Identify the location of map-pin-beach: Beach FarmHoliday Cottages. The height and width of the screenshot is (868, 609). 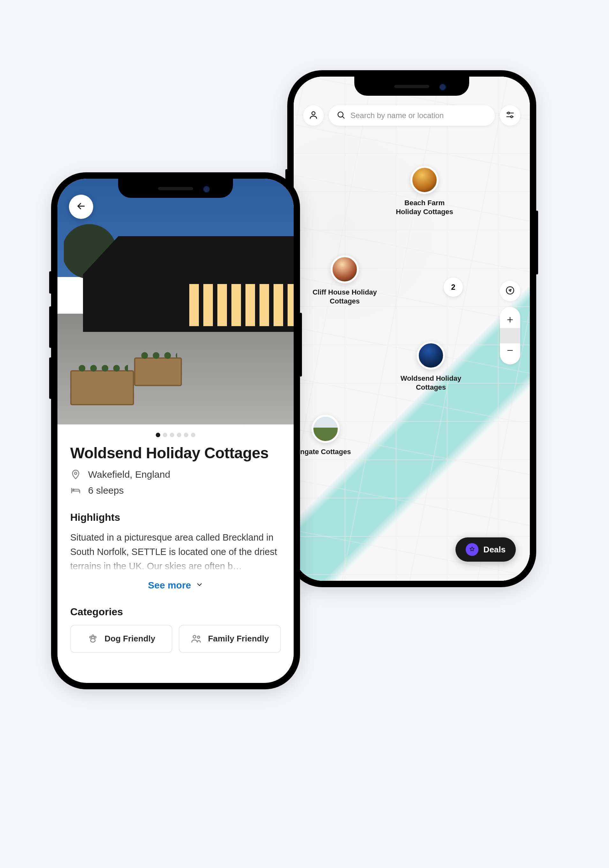
(425, 191).